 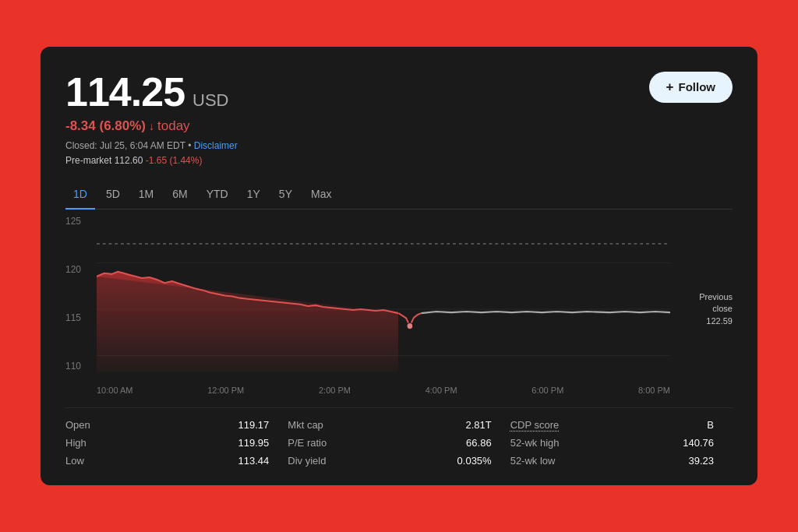 I want to click on stat-52wk-high-label: 52-wk high, so click(x=535, y=442).